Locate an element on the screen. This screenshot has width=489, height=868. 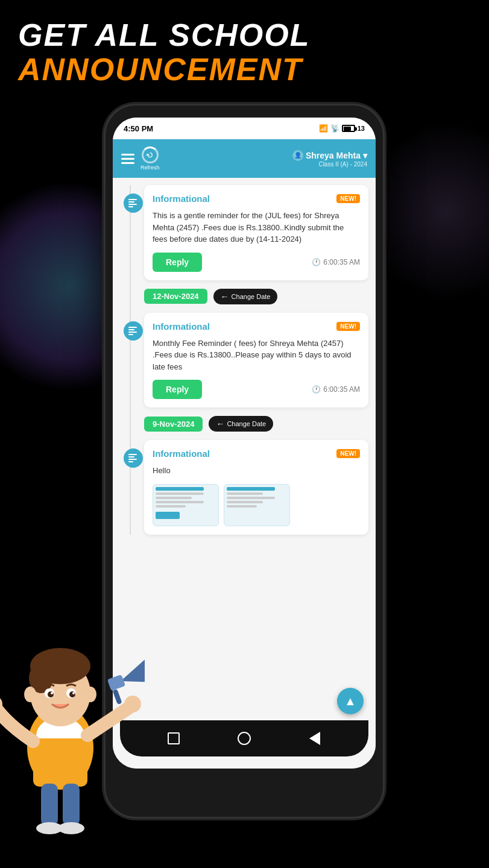
card-body-3: Hello is located at coordinates (256, 471).